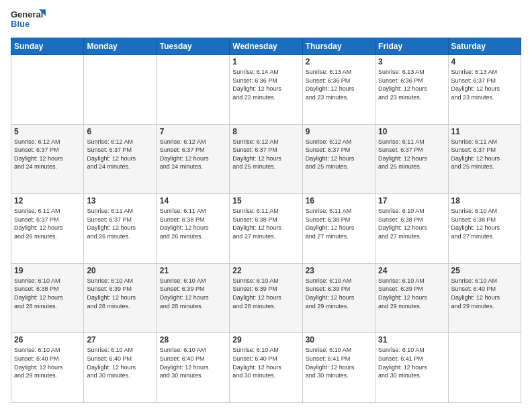  I want to click on day-number: 18, so click(485, 201).